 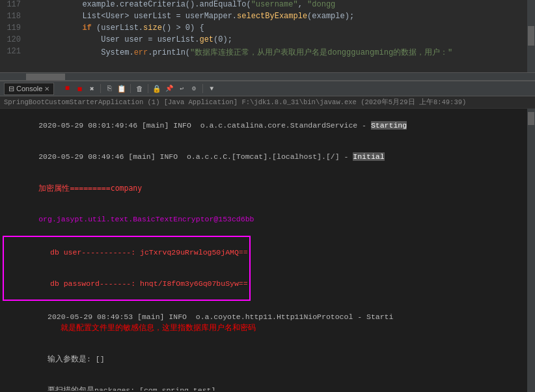 What do you see at coordinates (122, 89) in the screenshot?
I see `paste-button: 📋` at bounding box center [122, 89].